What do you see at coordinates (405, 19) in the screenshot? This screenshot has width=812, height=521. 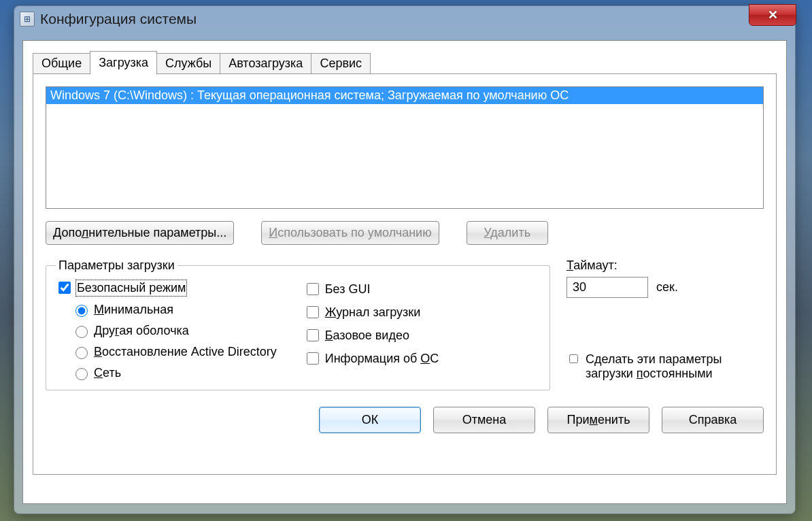 I see `titlebar: ⊞ Конфигурация системы ✕` at bounding box center [405, 19].